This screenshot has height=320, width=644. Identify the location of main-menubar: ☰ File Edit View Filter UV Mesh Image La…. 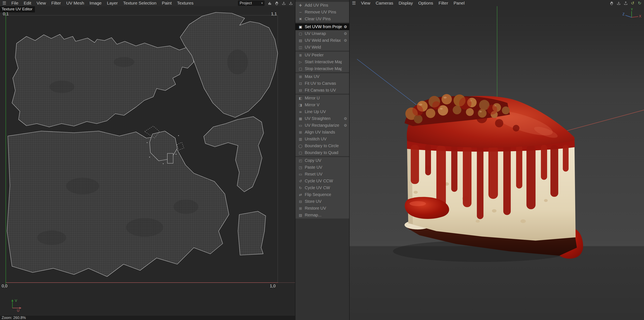
(148, 3).